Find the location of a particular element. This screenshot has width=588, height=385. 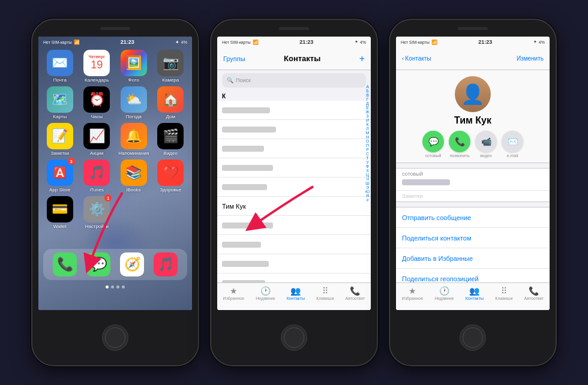

battery-status-3: 4% is located at coordinates (542, 42).